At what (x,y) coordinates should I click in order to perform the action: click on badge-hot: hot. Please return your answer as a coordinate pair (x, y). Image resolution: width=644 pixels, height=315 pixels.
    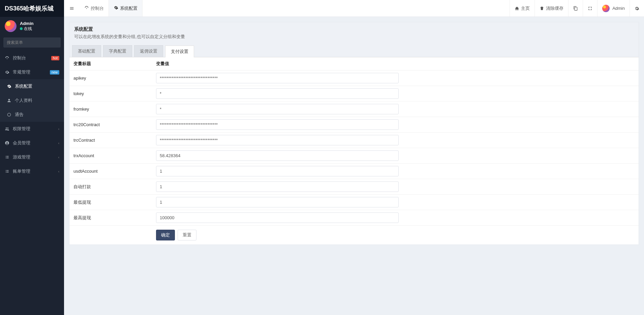
    Looking at the image, I should click on (55, 58).